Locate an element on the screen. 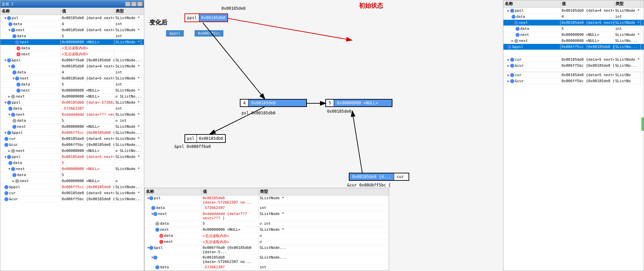 Image resolution: width=644 pixels, height=271 pixels. row-value: 4 is located at coordinates (587, 17).